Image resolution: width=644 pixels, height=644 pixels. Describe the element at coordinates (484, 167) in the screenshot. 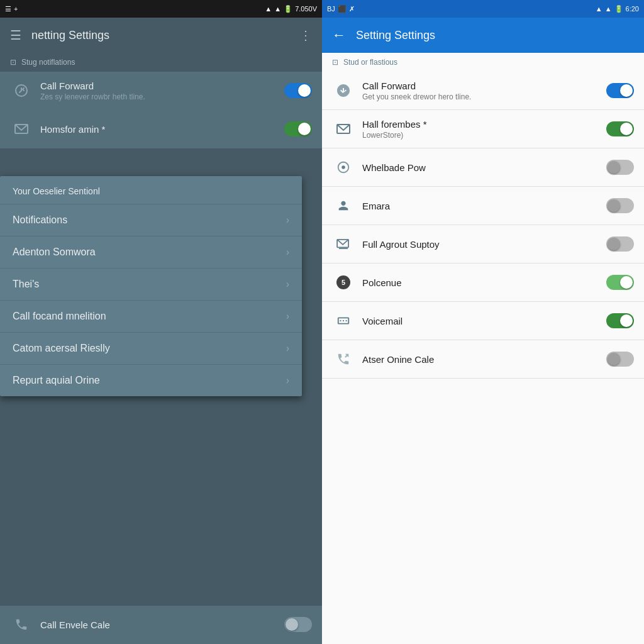

I see `whelbade-text: Whelbade Pow` at that location.